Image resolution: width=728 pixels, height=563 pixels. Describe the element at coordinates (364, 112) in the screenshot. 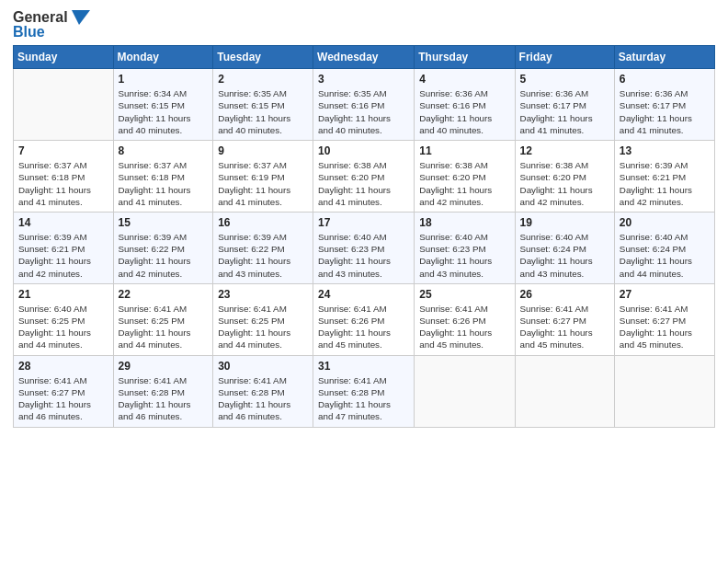

I see `day-info: Sunrise: 6:35 AMSunset: 6:16 PMDaylight:…` at that location.